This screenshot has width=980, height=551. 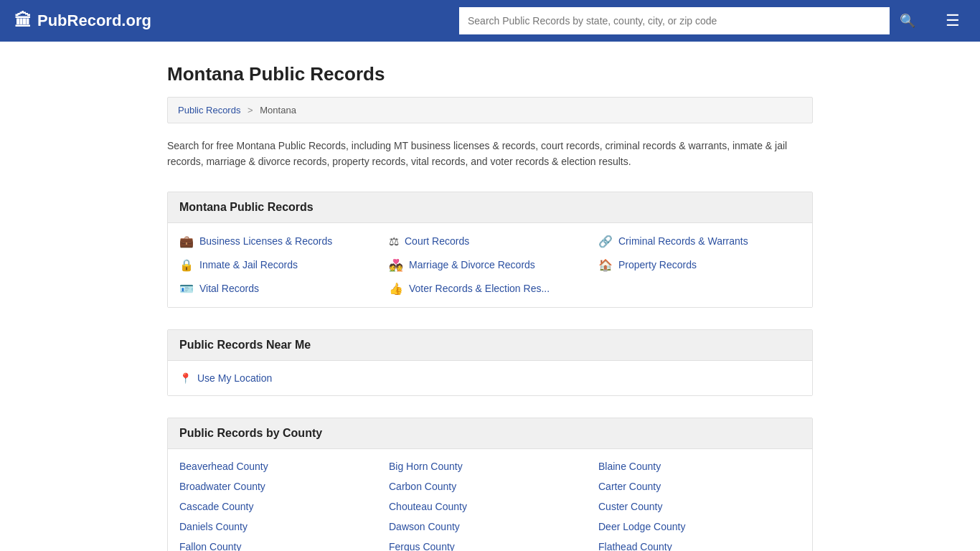 What do you see at coordinates (490, 363) in the screenshot?
I see `near-me-section: Public Records Near Me 📍 Use My Location` at bounding box center [490, 363].